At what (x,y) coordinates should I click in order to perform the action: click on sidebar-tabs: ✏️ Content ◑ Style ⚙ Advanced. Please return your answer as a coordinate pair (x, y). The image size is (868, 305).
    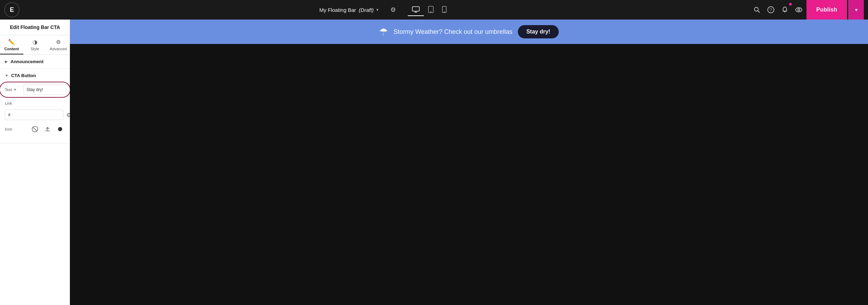
    Looking at the image, I should click on (35, 45).